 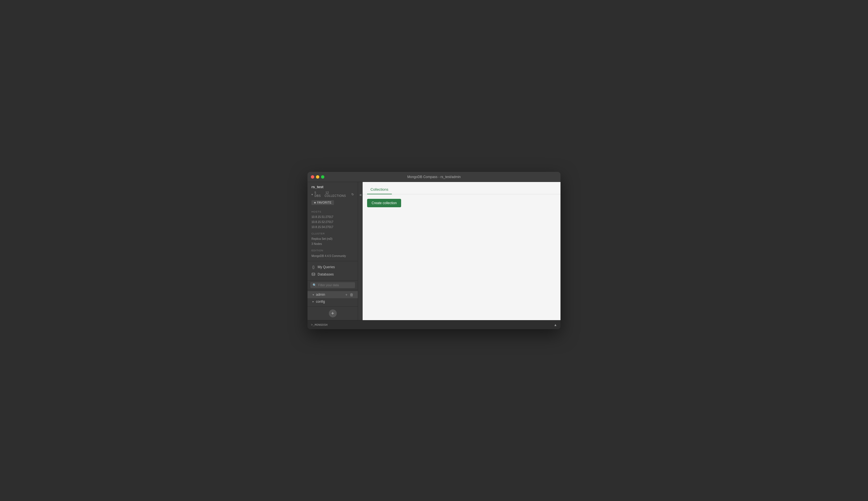 What do you see at coordinates (349, 295) in the screenshot?
I see `db-admin-actions: + 🗑` at bounding box center [349, 295].